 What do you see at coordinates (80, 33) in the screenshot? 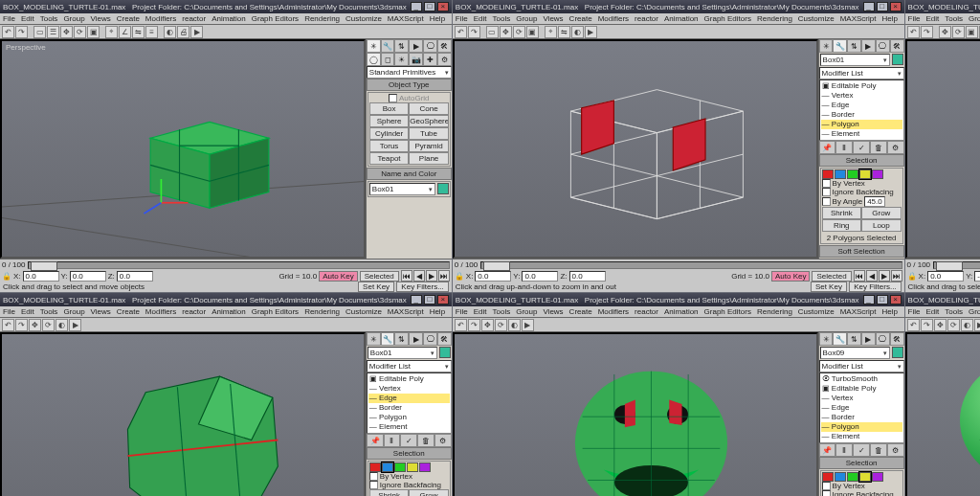
I see `rotate-icon: ⟳` at bounding box center [80, 33].